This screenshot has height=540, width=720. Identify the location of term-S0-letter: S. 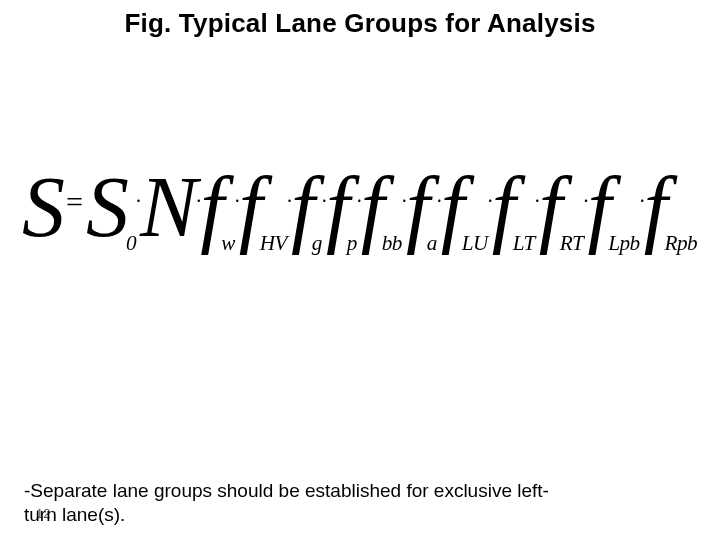
(108, 207).